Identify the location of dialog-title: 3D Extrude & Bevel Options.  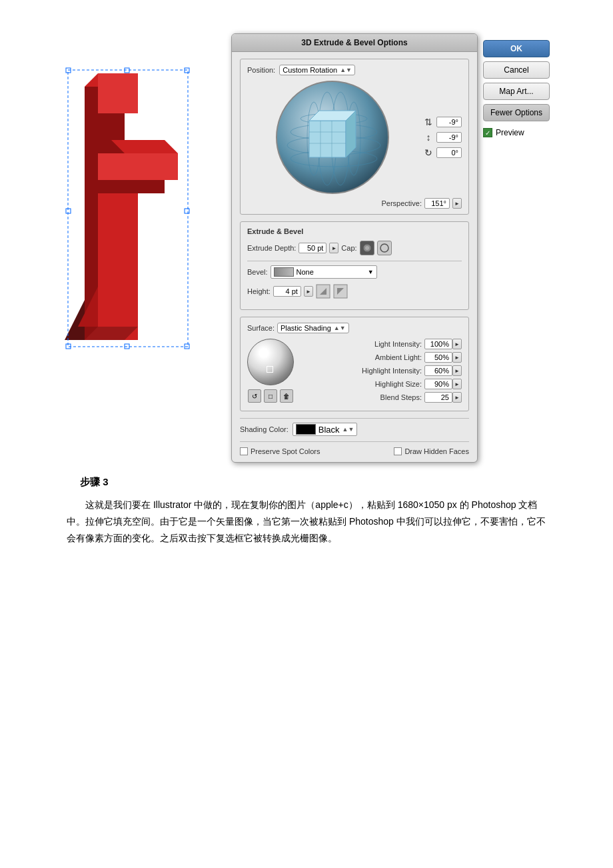
(354, 43).